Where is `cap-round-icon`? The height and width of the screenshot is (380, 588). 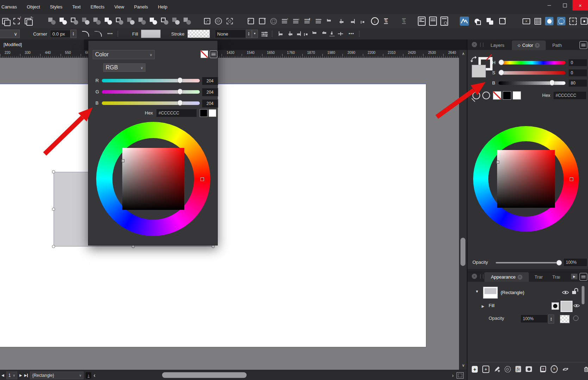
cap-round-icon is located at coordinates (323, 34).